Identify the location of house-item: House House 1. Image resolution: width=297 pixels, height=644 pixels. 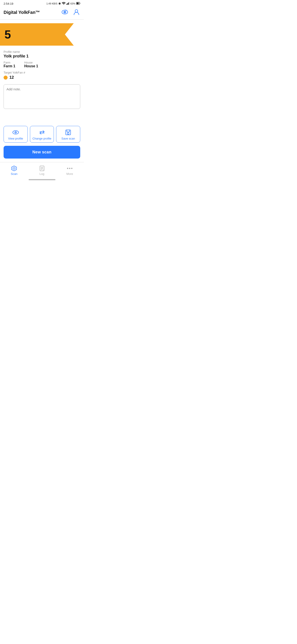
(31, 64).